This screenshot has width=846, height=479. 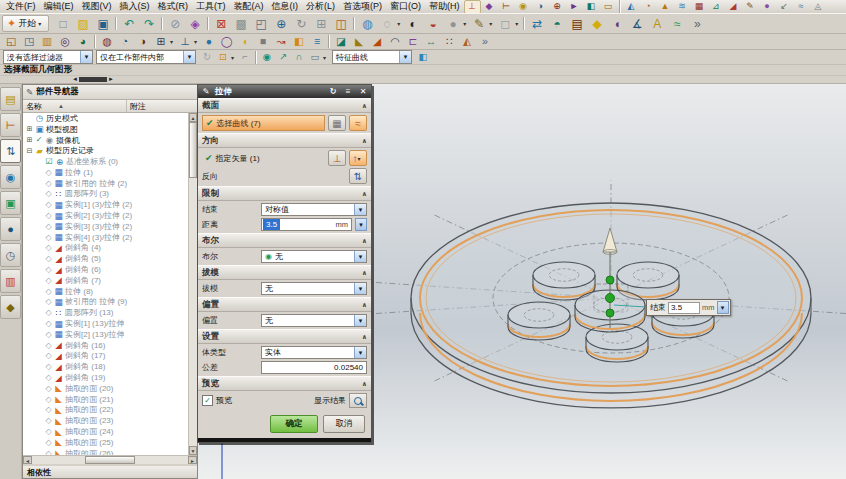 What do you see at coordinates (358, 123) in the screenshot?
I see `curve-select-button: ≈` at bounding box center [358, 123].